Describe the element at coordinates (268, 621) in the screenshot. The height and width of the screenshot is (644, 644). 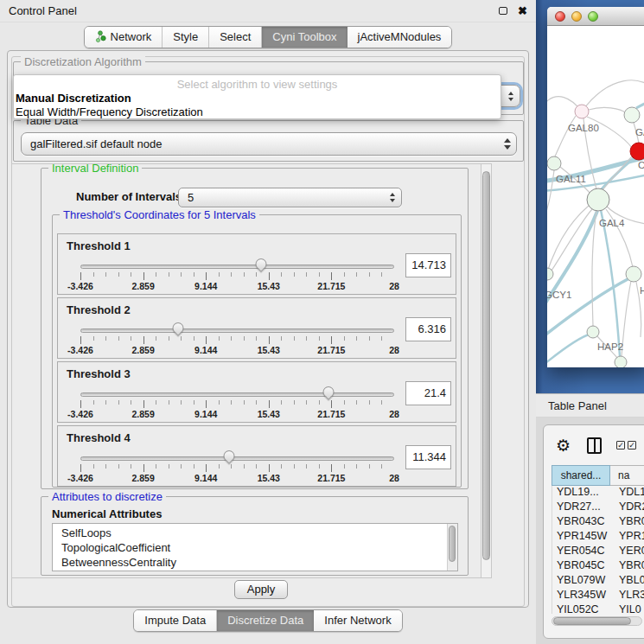
I see `bottom-tabbar: Impute Data Discretize Data Infer Networ…` at that location.